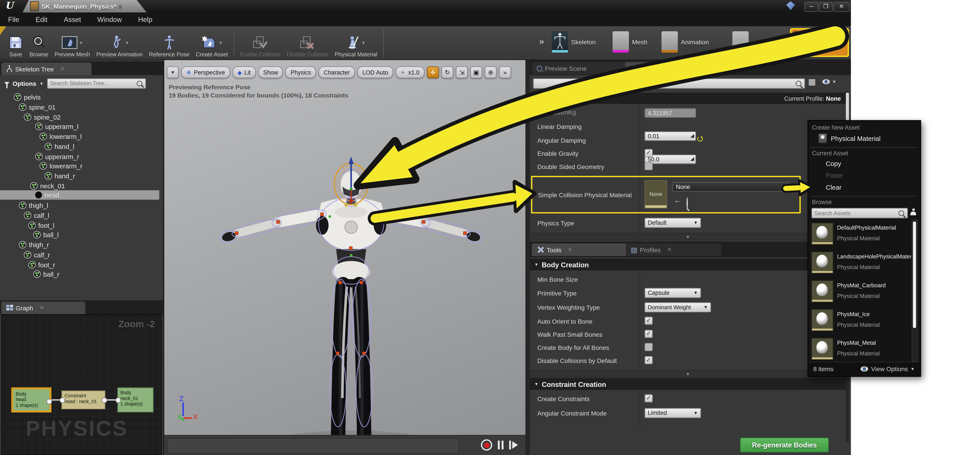  I want to click on tree-item-neck-01: neck_01, so click(48, 185).